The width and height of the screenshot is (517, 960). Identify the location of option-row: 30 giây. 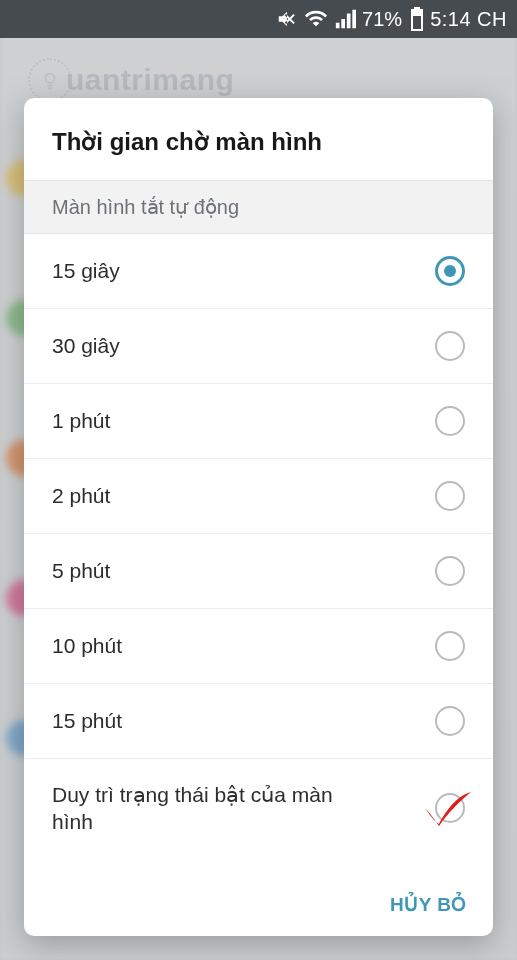
(258, 346).